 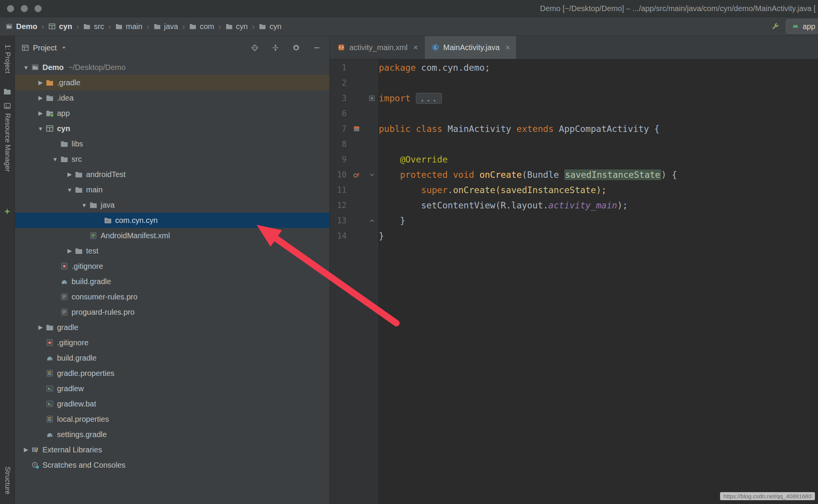 I want to click on tree-item-gradle: ▶.gradle, so click(x=172, y=83).